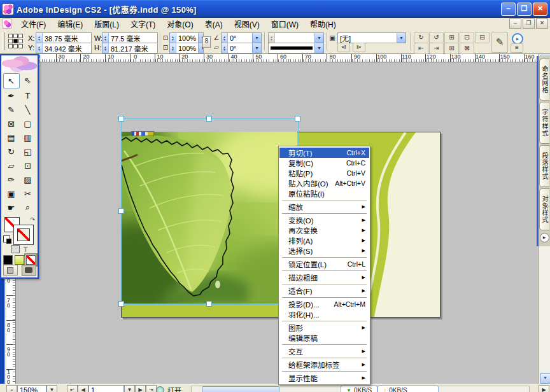 The height and width of the screenshot is (392, 550). What do you see at coordinates (4, 41) in the screenshot?
I see `palette-grip` at bounding box center [4, 41].